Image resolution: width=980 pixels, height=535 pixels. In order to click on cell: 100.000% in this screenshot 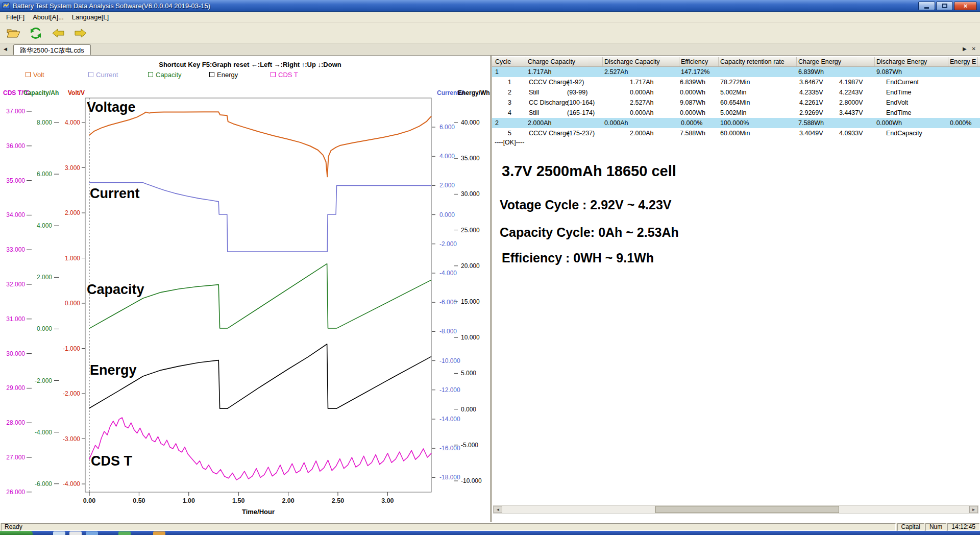, I will do `click(757, 123)`.